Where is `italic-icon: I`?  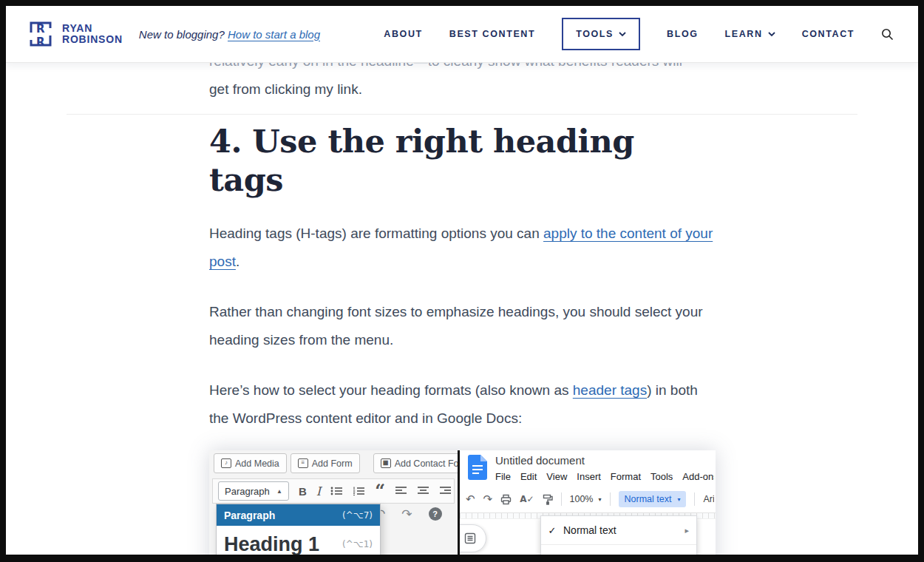
italic-icon: I is located at coordinates (319, 491).